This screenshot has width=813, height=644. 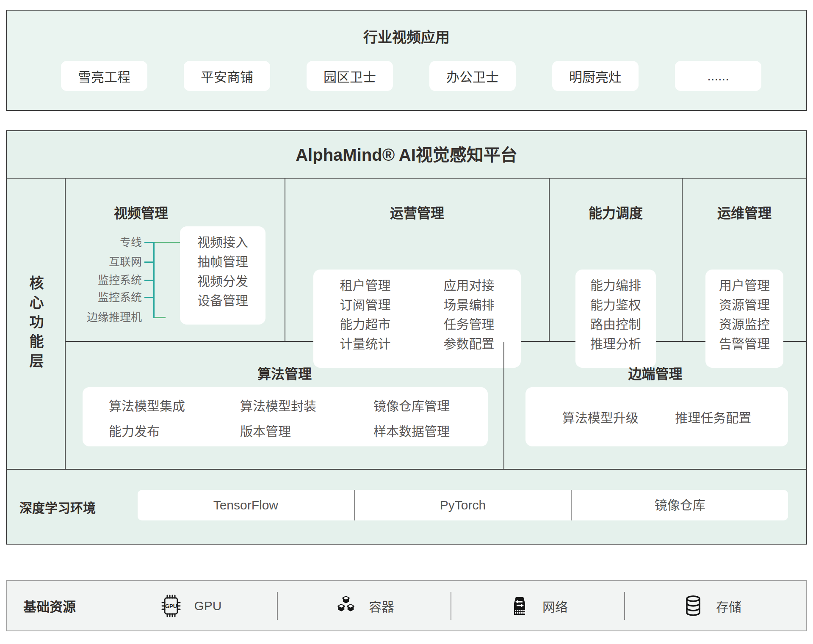 What do you see at coordinates (679, 505) in the screenshot?
I see `dl-env-item: 镜像仓库` at bounding box center [679, 505].